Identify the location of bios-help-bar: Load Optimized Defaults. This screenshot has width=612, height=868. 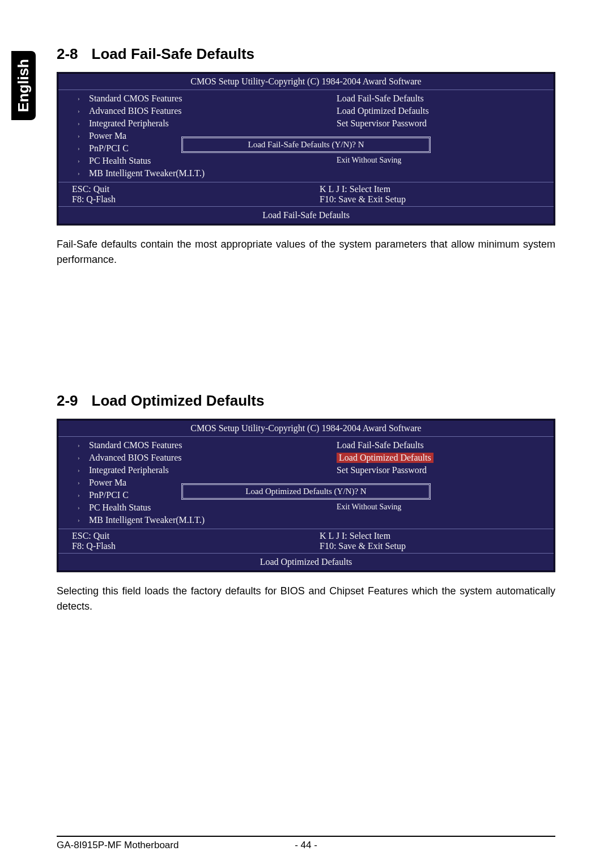
(306, 562).